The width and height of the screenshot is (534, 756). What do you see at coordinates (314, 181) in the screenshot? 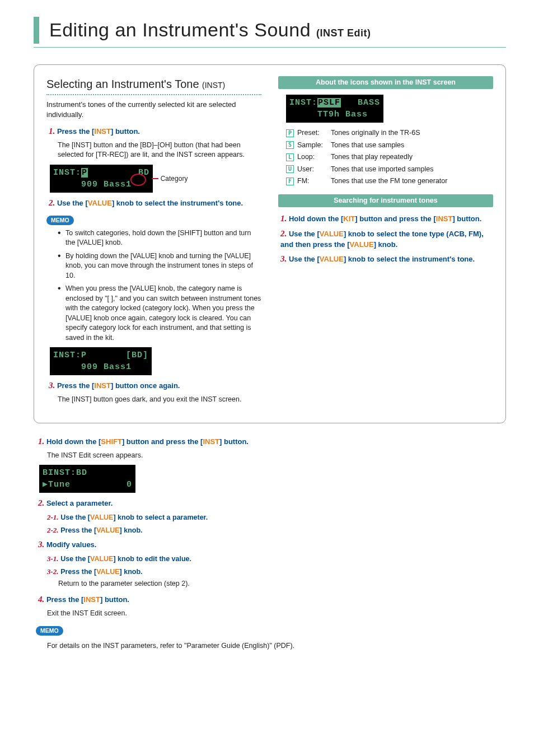
I see `icon-name: FM:` at bounding box center [314, 181].